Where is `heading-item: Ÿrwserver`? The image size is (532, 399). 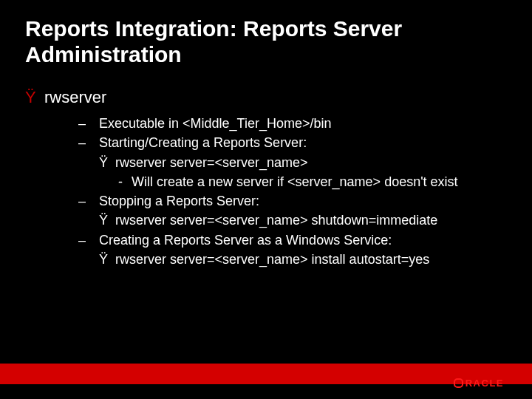 heading-item: Ÿrwserver is located at coordinates (266, 98).